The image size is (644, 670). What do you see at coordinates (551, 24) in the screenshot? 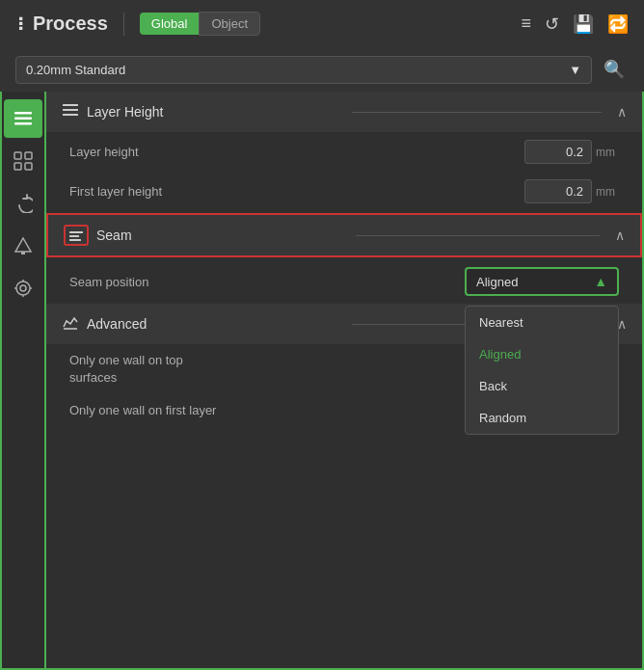
I see `undo-icon: ↺` at bounding box center [551, 24].